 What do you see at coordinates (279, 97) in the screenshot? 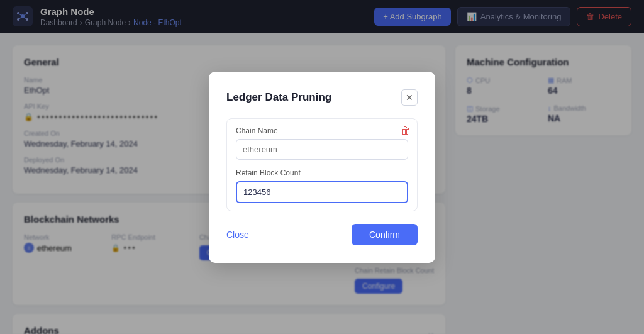
I see `modal-title: Ledger Data Pruning` at bounding box center [279, 97].